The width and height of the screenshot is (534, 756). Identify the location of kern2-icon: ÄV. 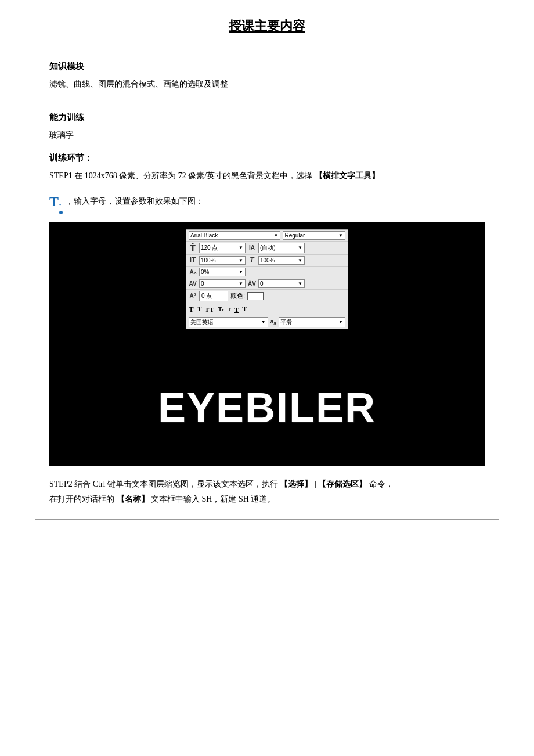
(252, 283).